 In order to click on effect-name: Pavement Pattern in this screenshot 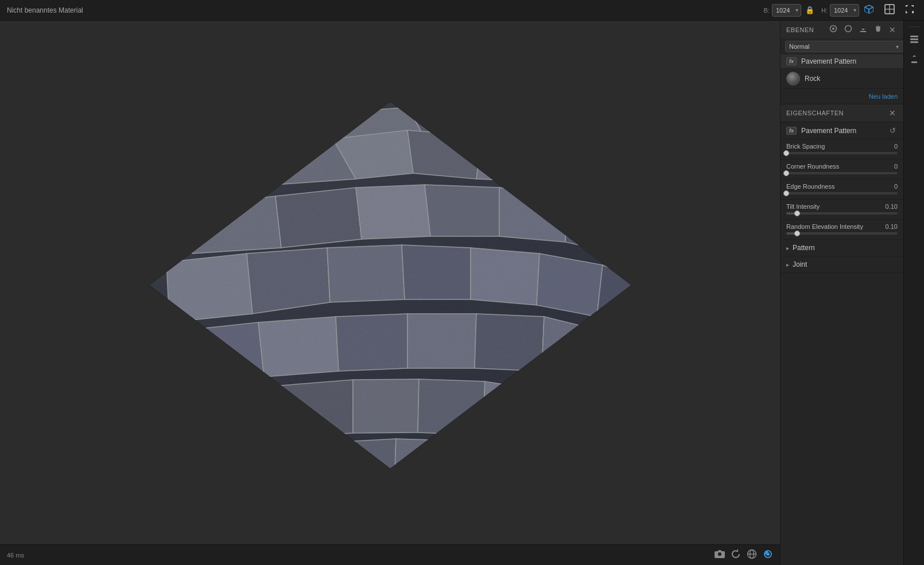, I will do `click(843, 131)`.